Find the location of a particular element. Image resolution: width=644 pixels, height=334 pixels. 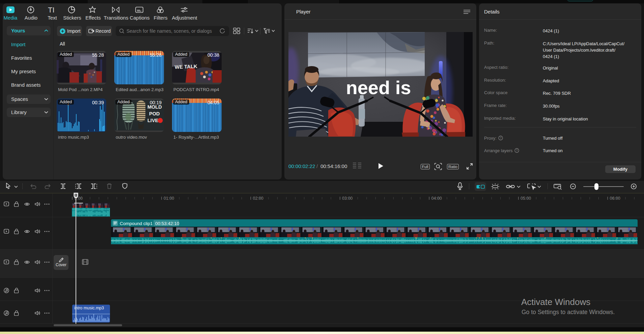

svg-text: 06:00 is located at coordinates (615, 198).